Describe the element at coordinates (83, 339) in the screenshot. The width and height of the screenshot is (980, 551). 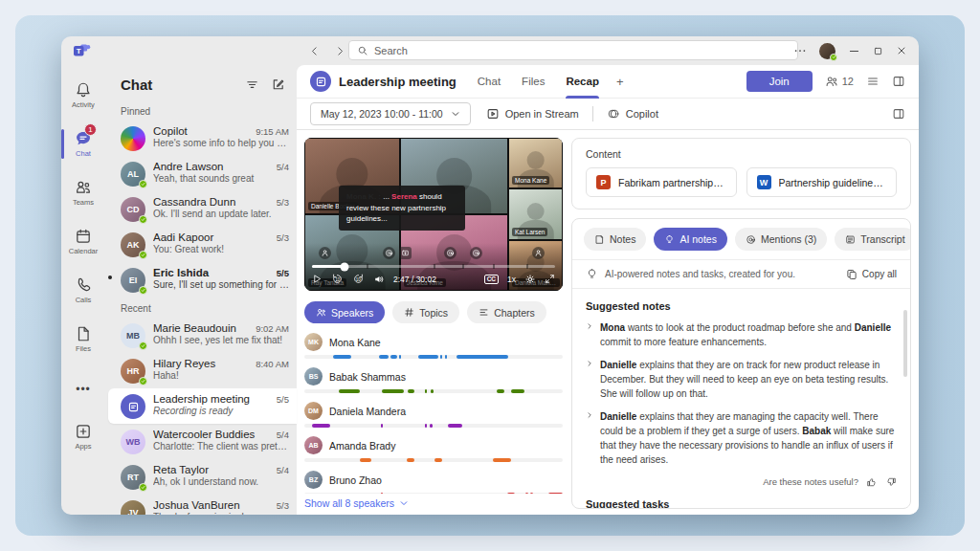
I see `rail-item-files: Files` at that location.